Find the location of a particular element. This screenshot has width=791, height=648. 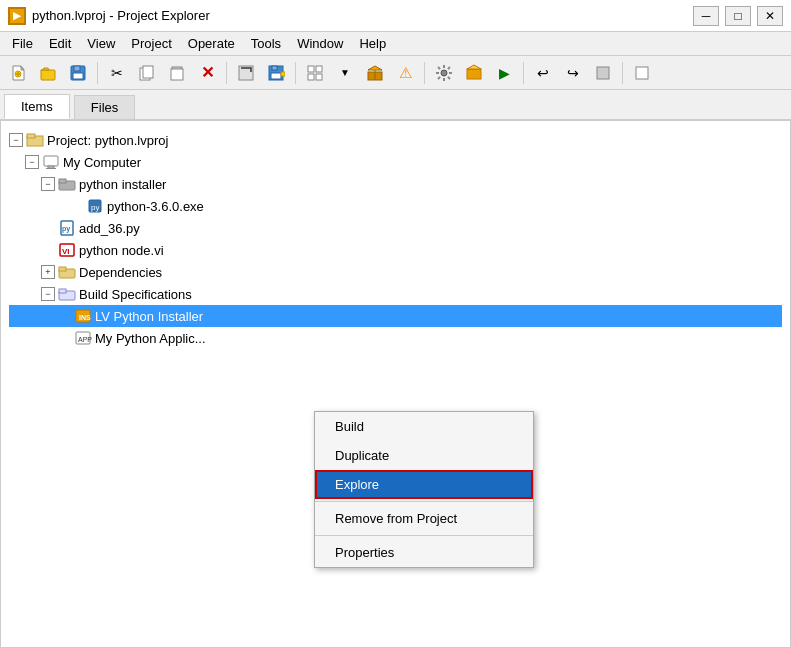

menu-bar: File Edit View Project Operate Tools Win… is located at coordinates (396, 44).